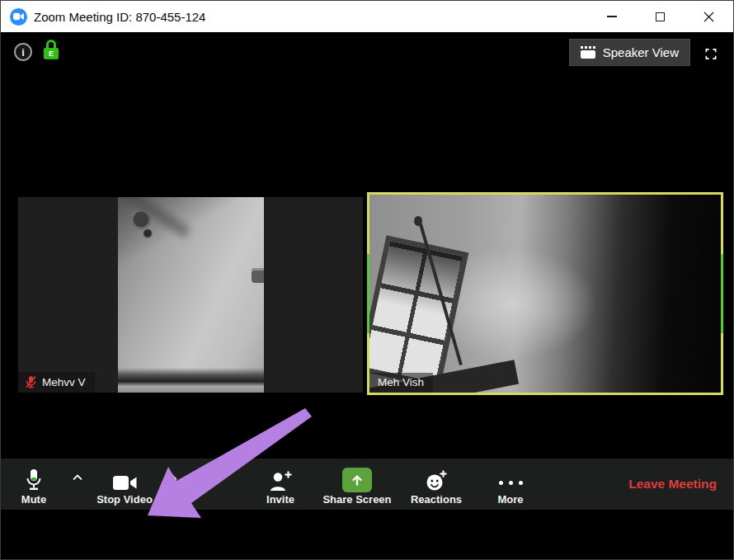  I want to click on more-label: More, so click(510, 500).